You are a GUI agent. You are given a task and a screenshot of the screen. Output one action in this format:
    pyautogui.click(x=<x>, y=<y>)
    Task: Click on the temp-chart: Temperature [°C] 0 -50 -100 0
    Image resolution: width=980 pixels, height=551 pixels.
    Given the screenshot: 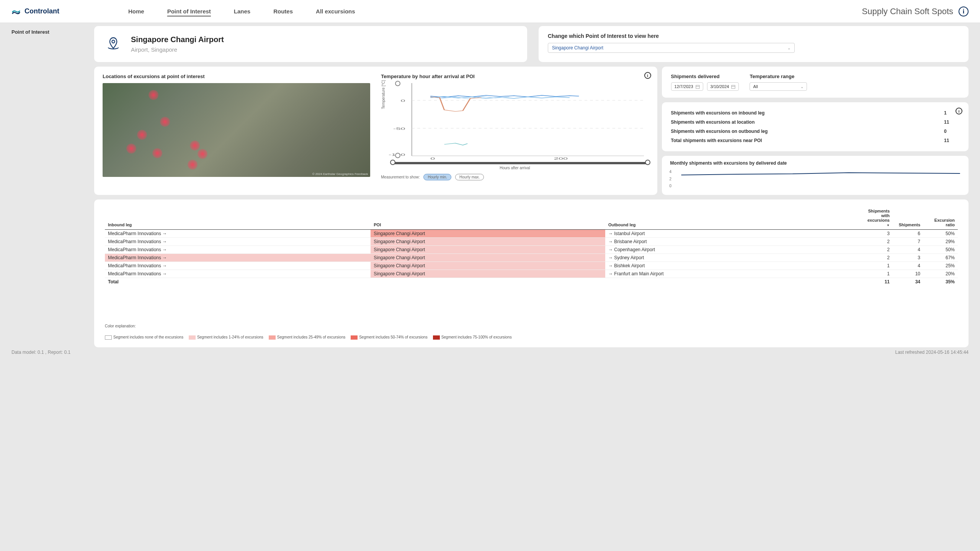 What is the action you would take?
    pyautogui.click(x=518, y=121)
    